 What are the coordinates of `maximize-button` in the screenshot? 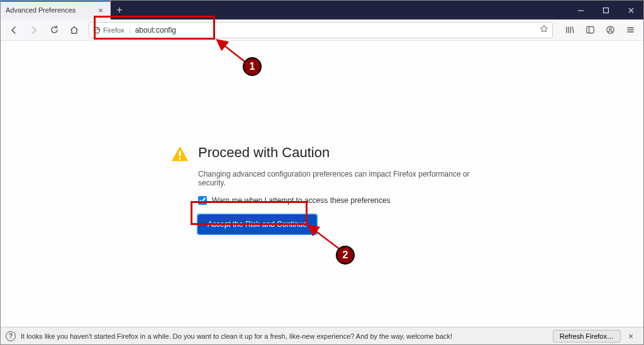 It's located at (606, 10).